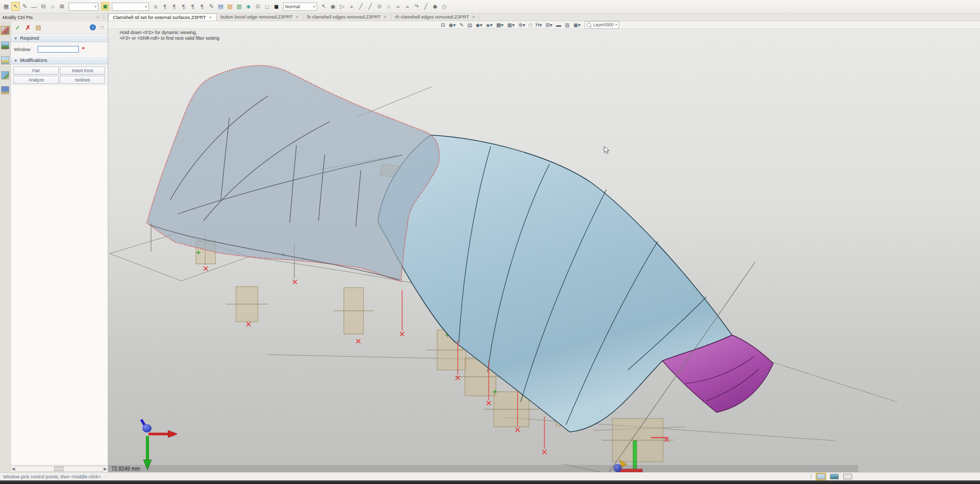 This screenshot has height=484, width=980. What do you see at coordinates (333, 6) in the screenshot?
I see `target-icon: ◉` at bounding box center [333, 6].